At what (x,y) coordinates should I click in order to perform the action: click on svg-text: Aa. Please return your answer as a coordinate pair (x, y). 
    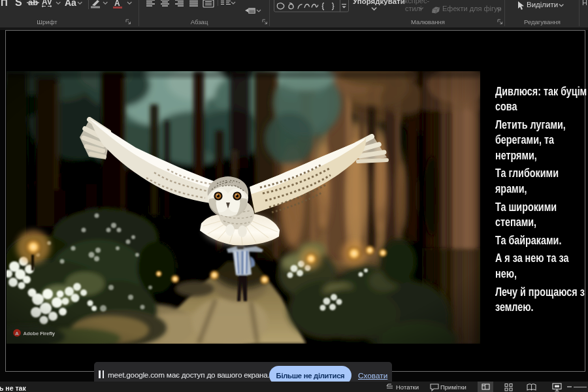
    Looking at the image, I should click on (71, 4).